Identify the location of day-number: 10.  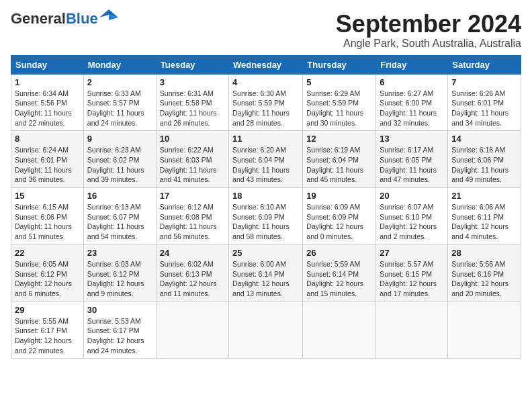
(192, 138).